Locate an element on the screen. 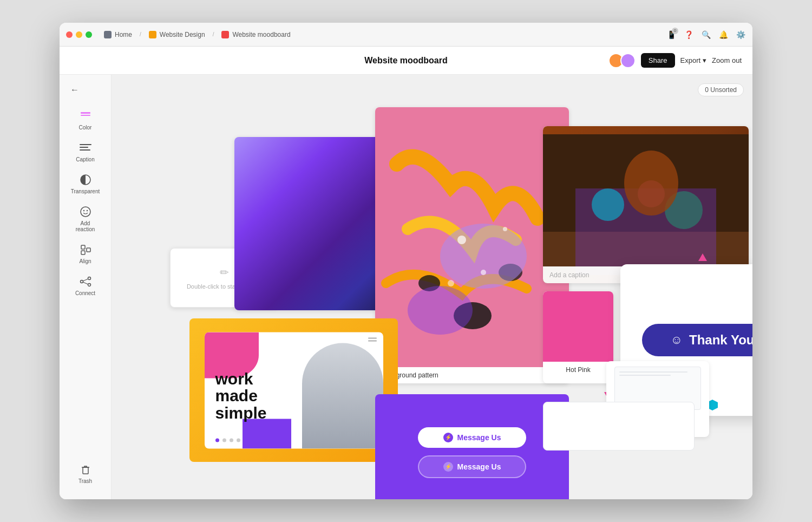 This screenshot has width=812, height=522. zoom-button: Zoom out is located at coordinates (726, 61).